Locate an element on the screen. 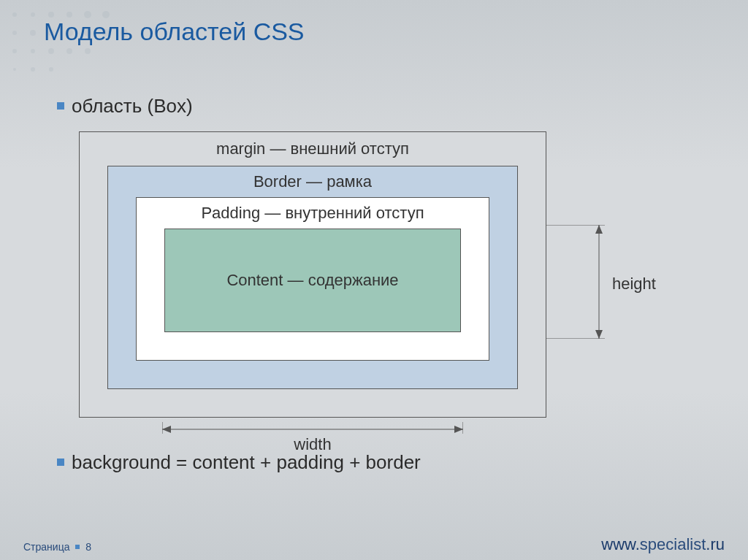 The height and width of the screenshot is (560, 748). bullet-text: background = content + padding + border is located at coordinates (246, 462).